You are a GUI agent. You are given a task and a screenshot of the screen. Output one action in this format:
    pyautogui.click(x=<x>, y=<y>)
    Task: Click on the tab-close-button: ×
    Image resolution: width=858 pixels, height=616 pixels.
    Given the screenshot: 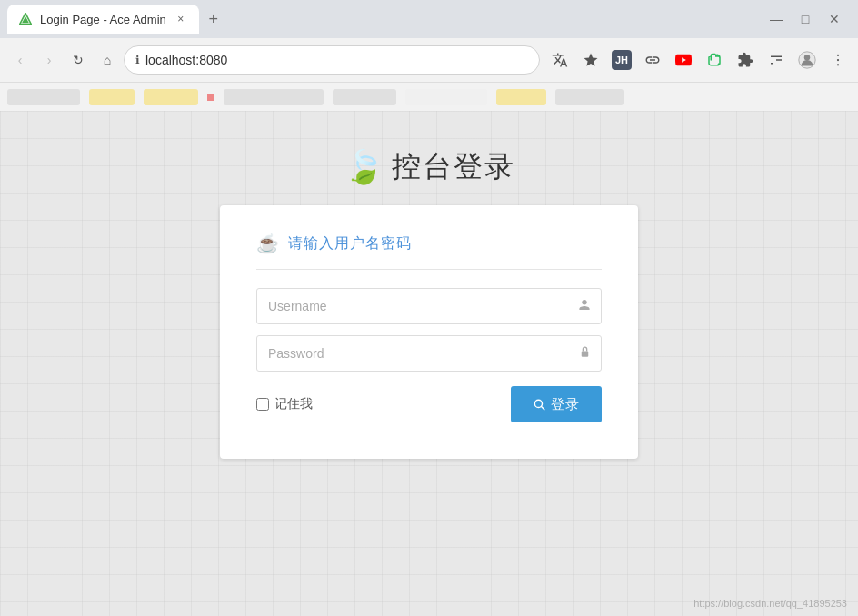 What is the action you would take?
    pyautogui.click(x=181, y=19)
    